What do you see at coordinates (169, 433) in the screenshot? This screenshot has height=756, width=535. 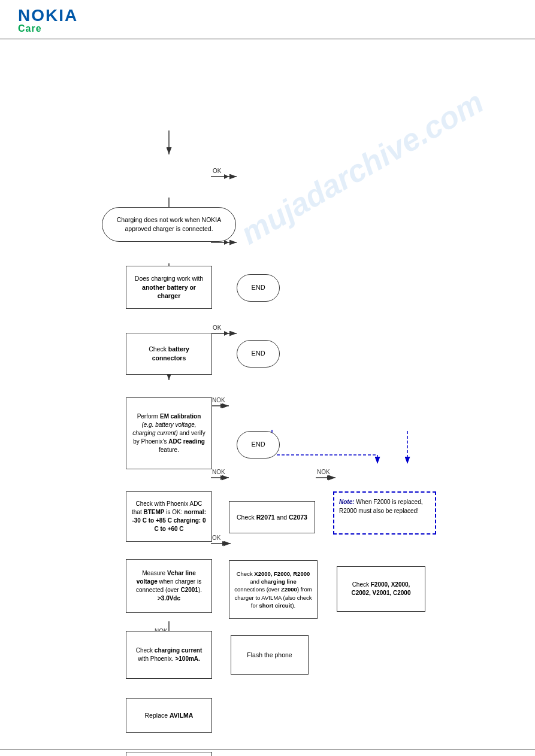 I see `box3: Perform EM calibration (e.g. battery vol…` at bounding box center [169, 433].